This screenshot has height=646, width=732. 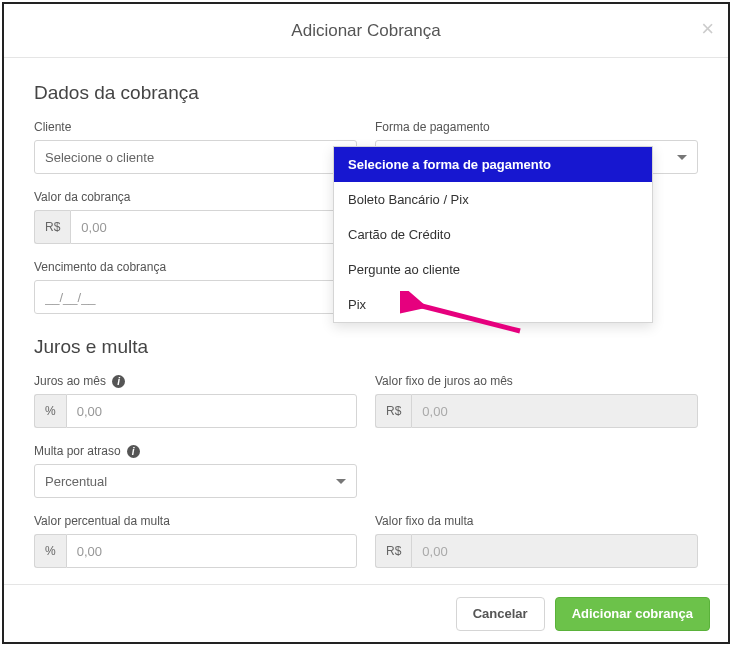 What do you see at coordinates (196, 297) in the screenshot?
I see `vencimento-input` at bounding box center [196, 297].